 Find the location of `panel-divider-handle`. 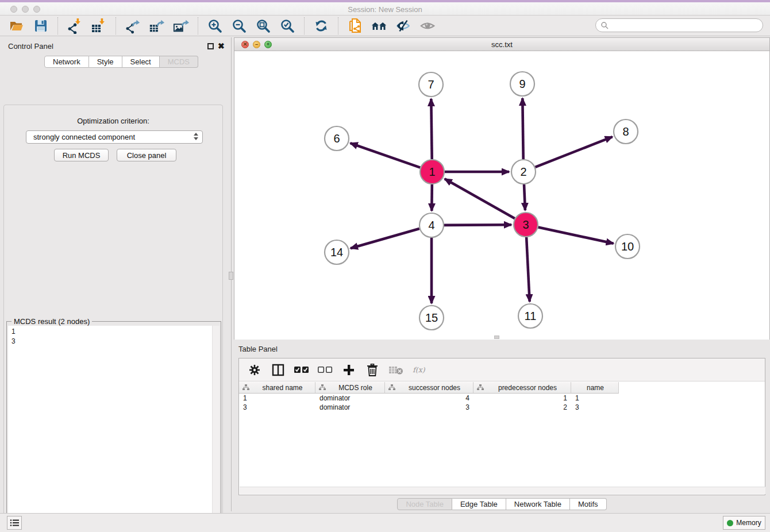

panel-divider-handle is located at coordinates (231, 276).